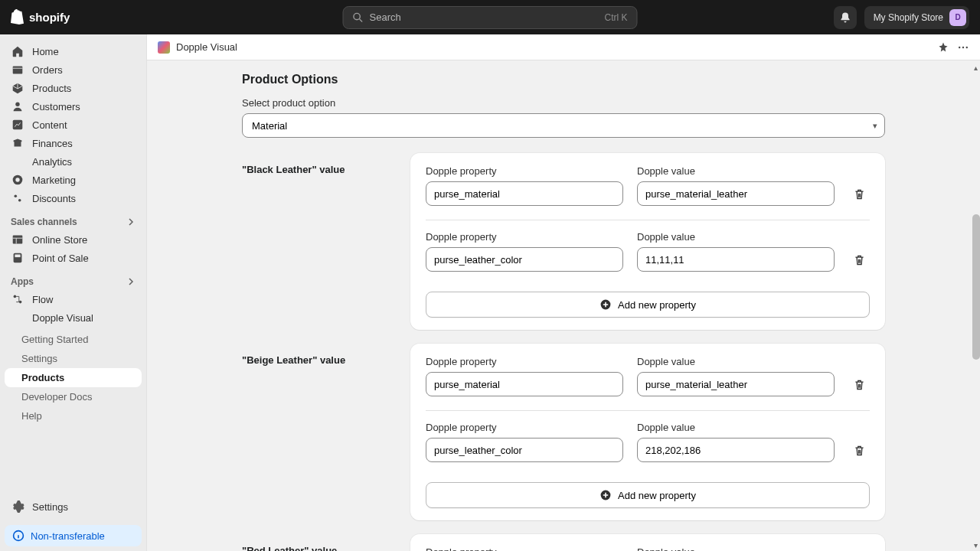 Image resolution: width=980 pixels, height=551 pixels. I want to click on app-sub-developer-docs: Developer Docs, so click(74, 396).